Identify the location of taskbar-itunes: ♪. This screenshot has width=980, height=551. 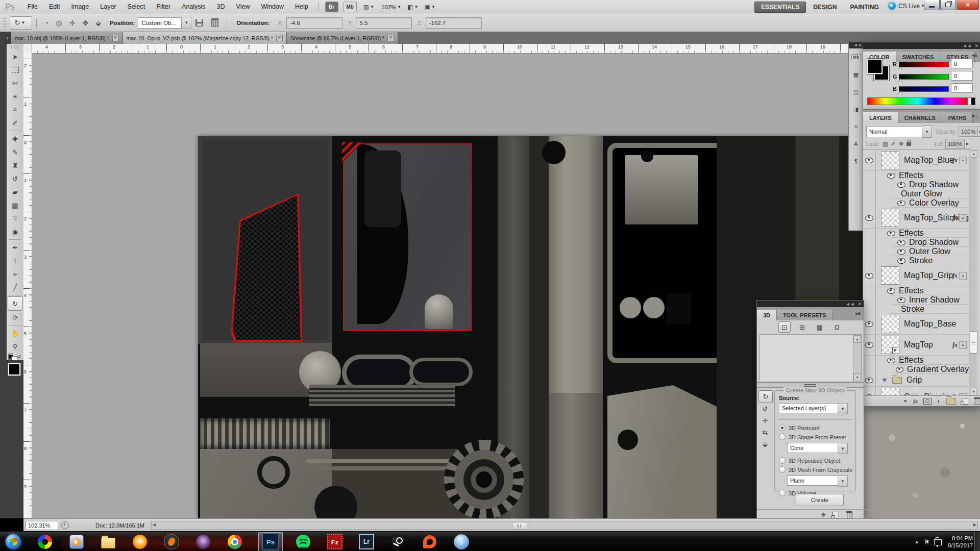
(461, 542).